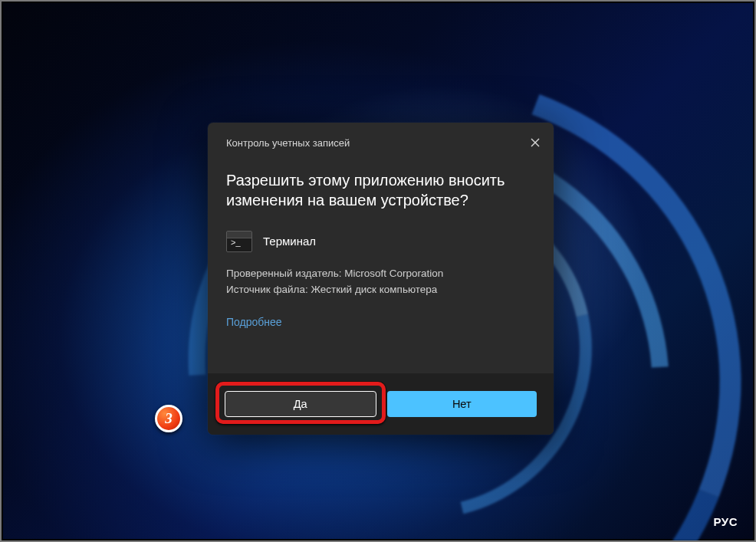 This screenshot has height=542, width=756. I want to click on app-info-row: >_ Терминал, so click(380, 245).